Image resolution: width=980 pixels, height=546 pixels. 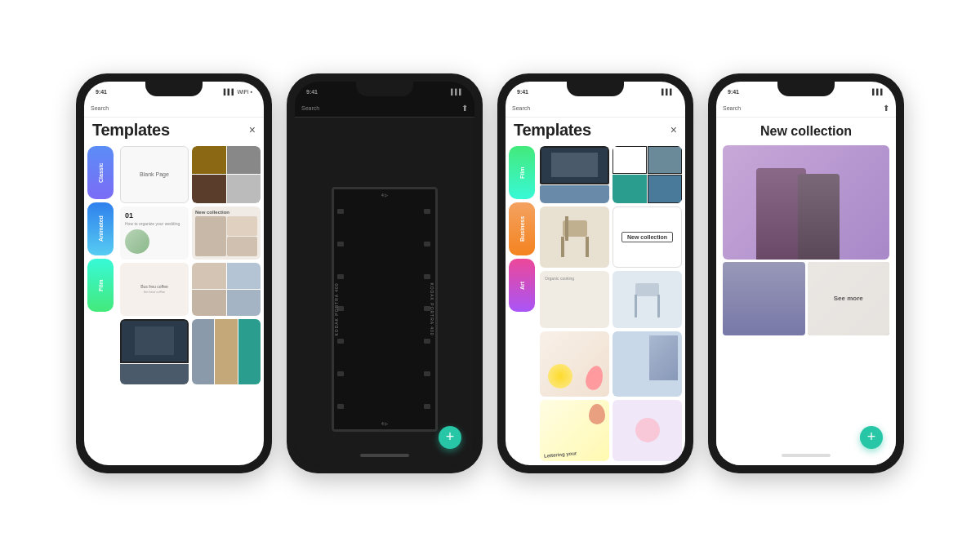 What do you see at coordinates (226, 233) in the screenshot?
I see `new-collection-card: New collection` at bounding box center [226, 233].